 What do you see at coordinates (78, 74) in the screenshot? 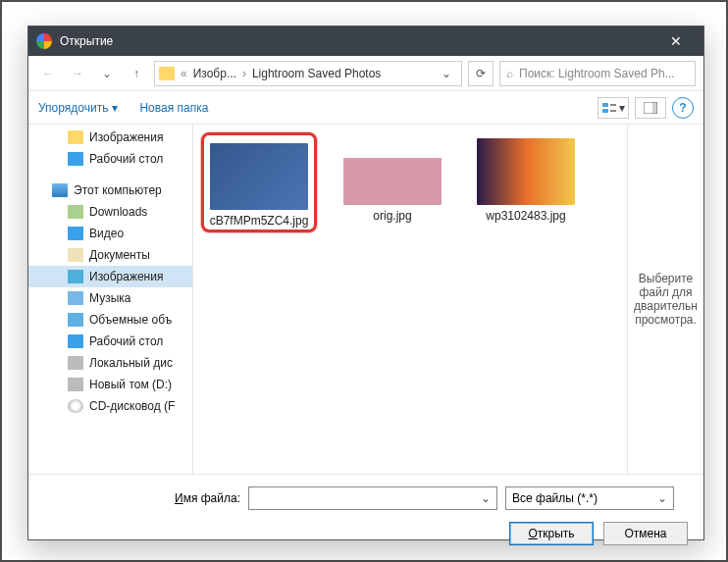
I see `forward-button: →` at bounding box center [78, 74].